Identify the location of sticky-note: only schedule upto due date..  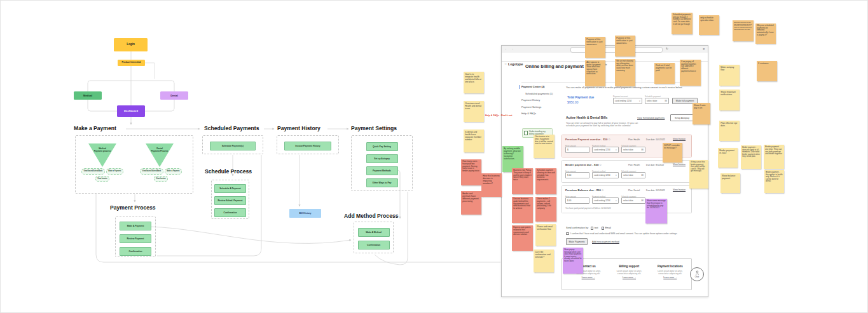
(709, 25).